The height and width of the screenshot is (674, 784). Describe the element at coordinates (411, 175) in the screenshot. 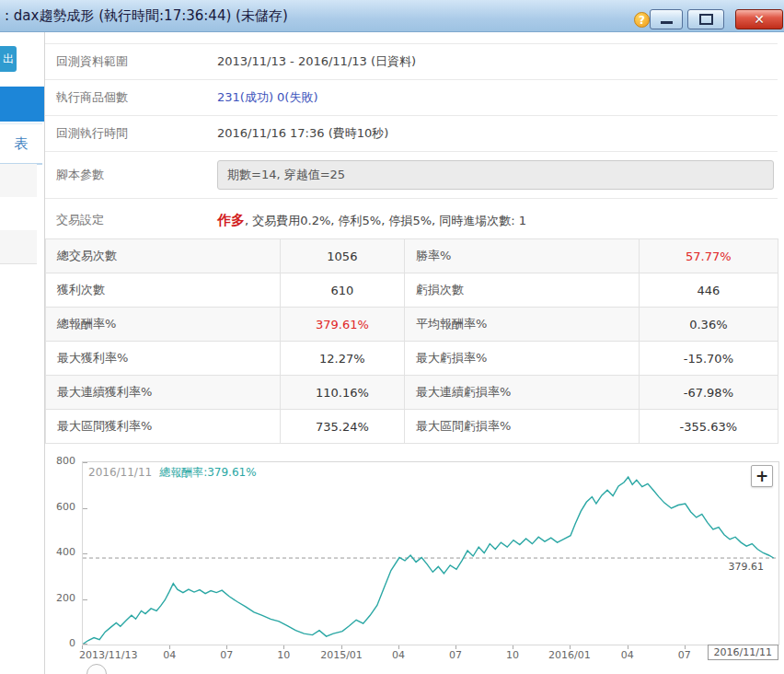

I see `info-row-script-params: 腳本參數 期數=14, 穿越值=25` at that location.